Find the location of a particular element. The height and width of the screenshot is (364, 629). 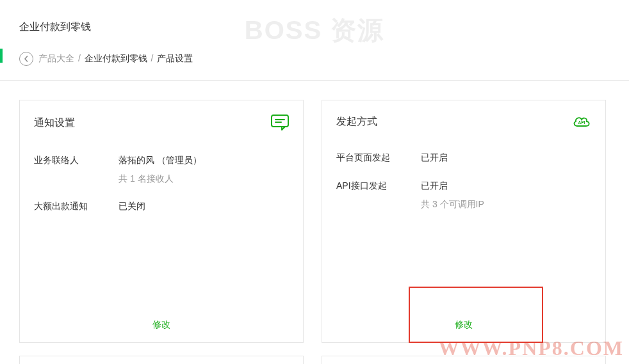

breadcrumb-root: 产品大全 is located at coordinates (56, 58).